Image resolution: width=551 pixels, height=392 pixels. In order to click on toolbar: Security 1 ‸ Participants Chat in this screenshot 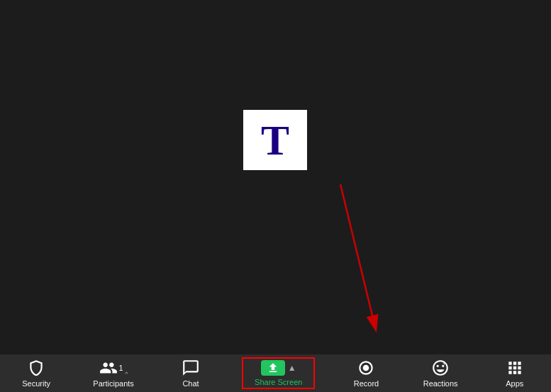, I will do `click(275, 373)`.